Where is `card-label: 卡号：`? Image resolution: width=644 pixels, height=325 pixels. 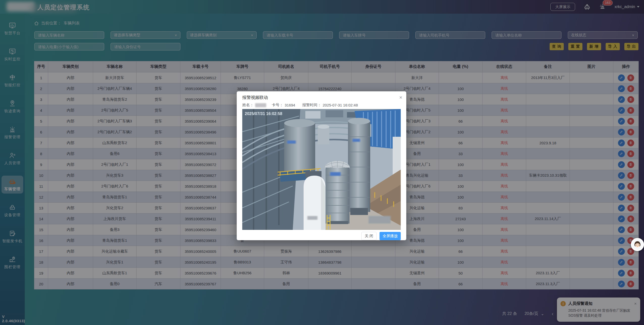
card-label: 卡号： is located at coordinates (278, 105).